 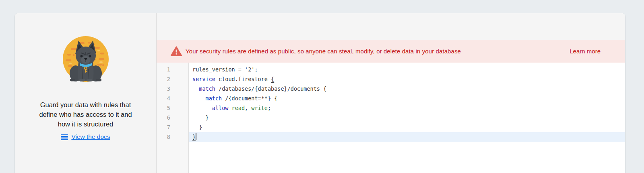 I want to click on code-line: 4 match /{document=**} {, so click(x=391, y=98).